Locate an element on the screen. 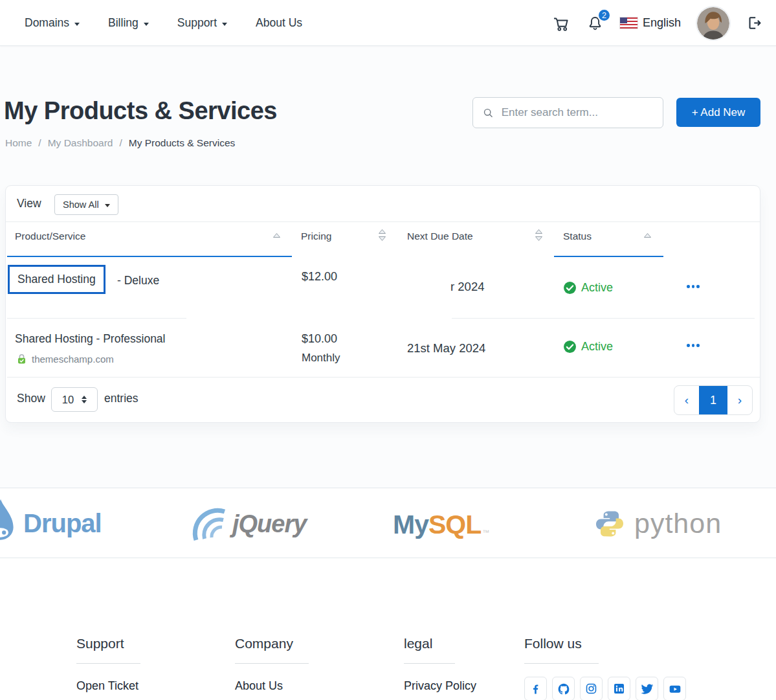 The height and width of the screenshot is (700, 776). python-logo: python is located at coordinates (658, 523).